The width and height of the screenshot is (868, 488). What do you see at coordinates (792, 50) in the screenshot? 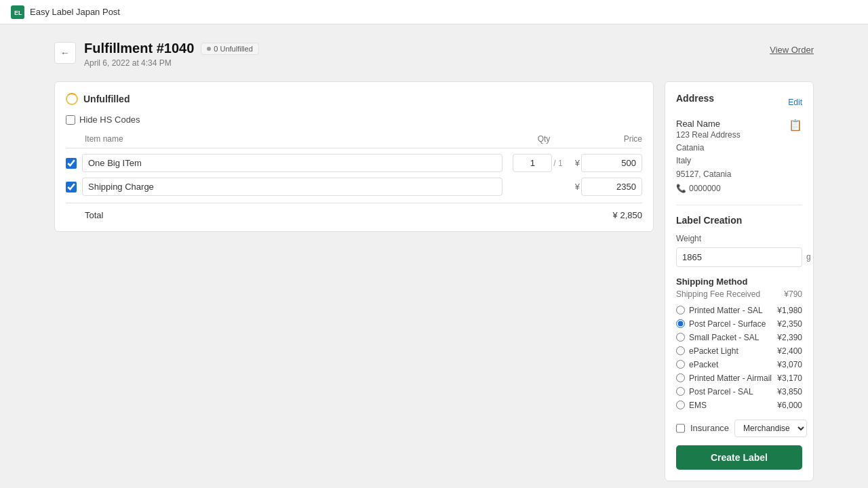
I see `view-order-link: View Order` at bounding box center [792, 50].